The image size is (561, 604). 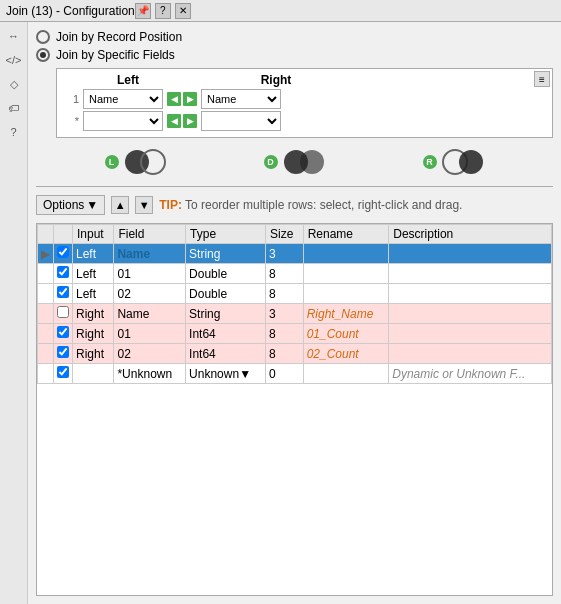 I want to click on row-type-1: String, so click(x=226, y=254).